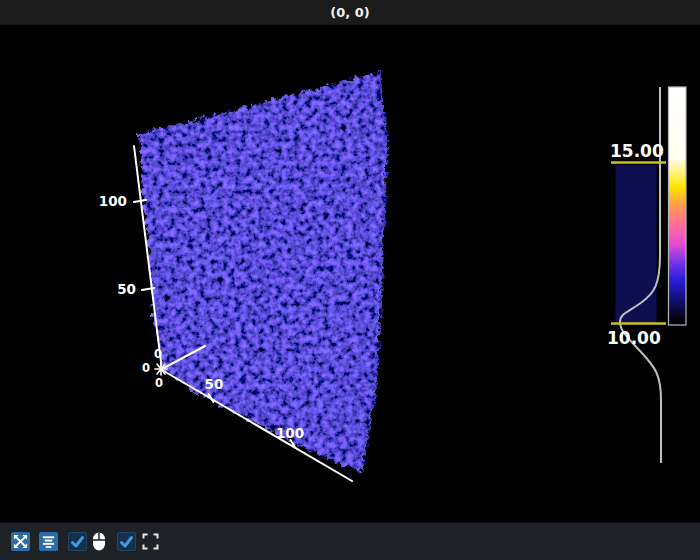 Image resolution: width=700 pixels, height=560 pixels. I want to click on bottom-toolbar, so click(350, 541).